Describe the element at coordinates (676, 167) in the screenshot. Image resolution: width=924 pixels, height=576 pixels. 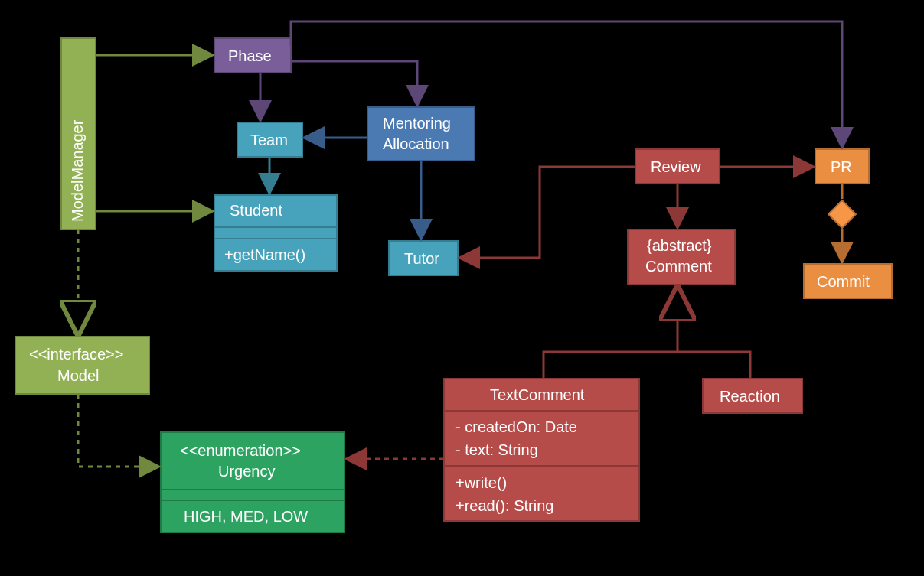
I see `review-label: Review` at that location.